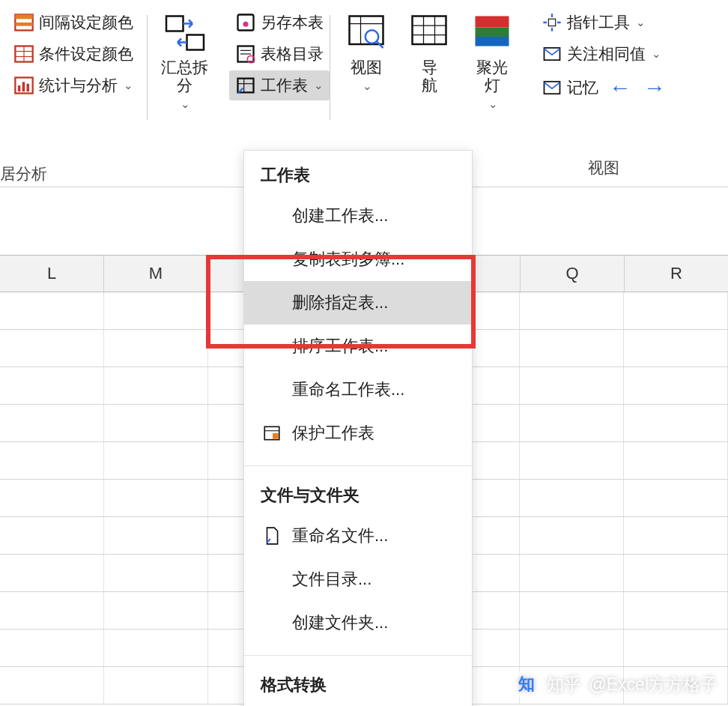 The image size is (728, 706). Describe the element at coordinates (24, 85) in the screenshot. I see `stats-icon` at that location.